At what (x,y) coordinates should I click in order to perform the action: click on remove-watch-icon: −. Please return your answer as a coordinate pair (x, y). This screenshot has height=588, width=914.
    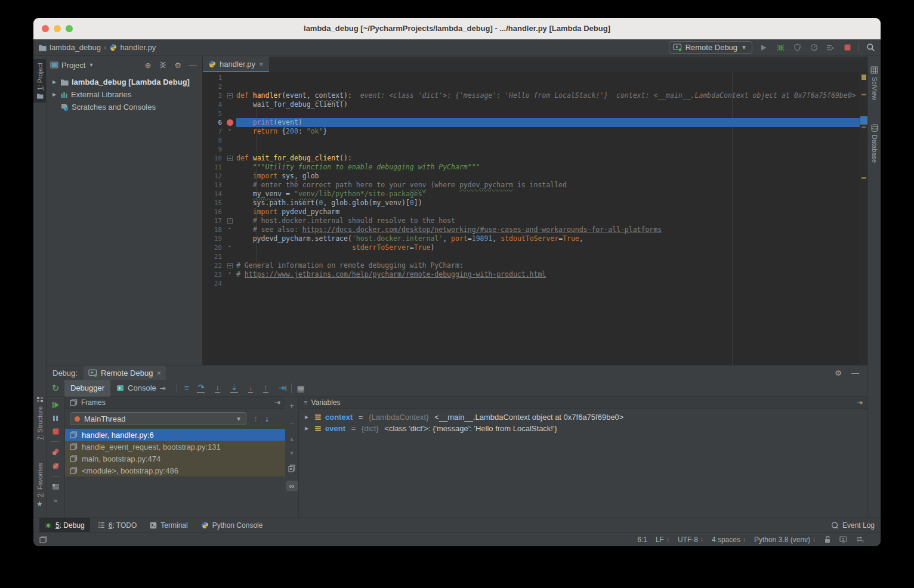
    Looking at the image, I should click on (292, 423).